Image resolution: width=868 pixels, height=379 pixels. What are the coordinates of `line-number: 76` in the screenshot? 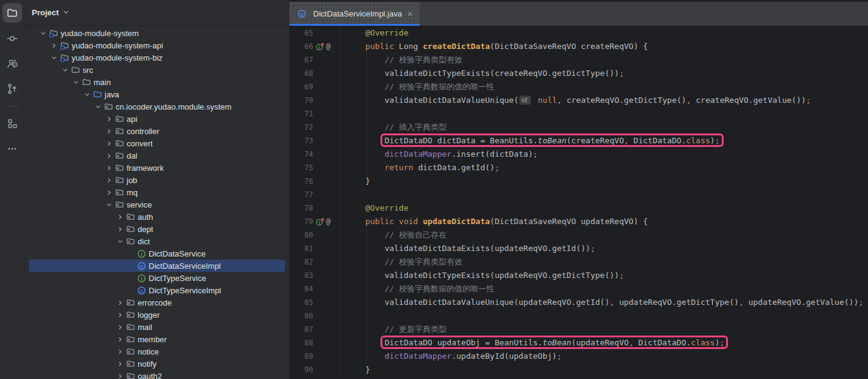 It's located at (301, 181).